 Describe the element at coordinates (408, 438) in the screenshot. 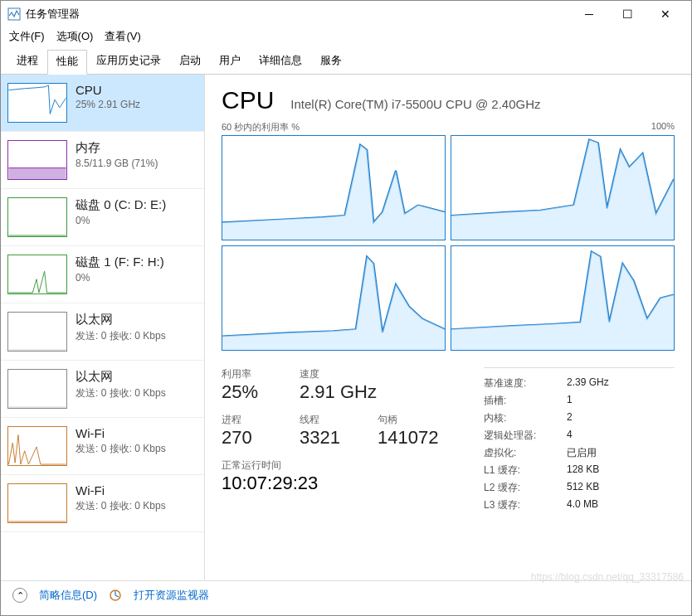

I see `handles-value: 141072` at that location.